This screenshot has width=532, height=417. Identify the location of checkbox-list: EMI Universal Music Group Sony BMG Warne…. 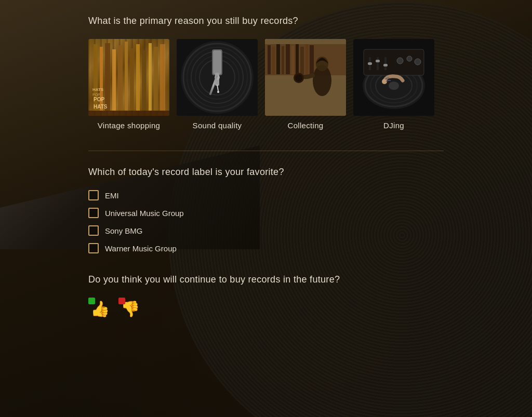
(266, 222).